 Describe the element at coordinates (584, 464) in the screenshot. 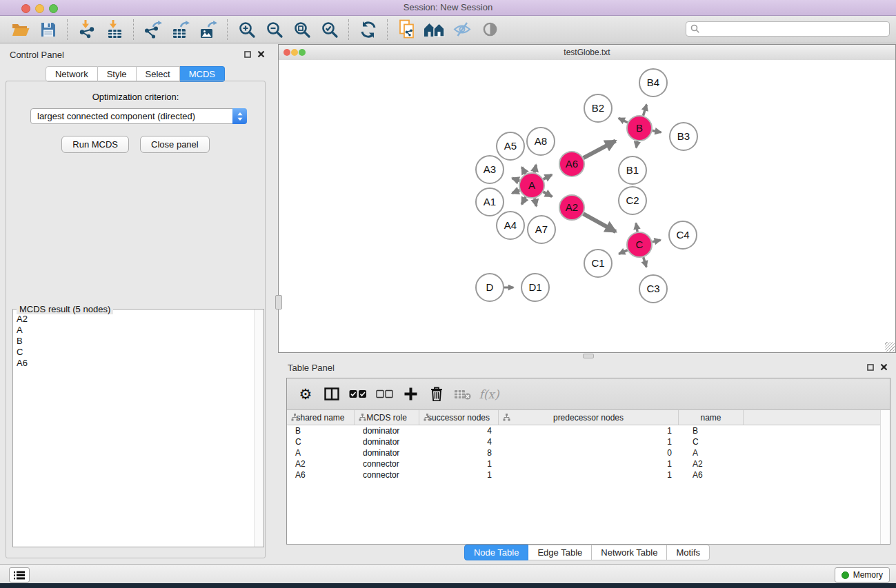

I see `table-row: A2connector11A2` at that location.